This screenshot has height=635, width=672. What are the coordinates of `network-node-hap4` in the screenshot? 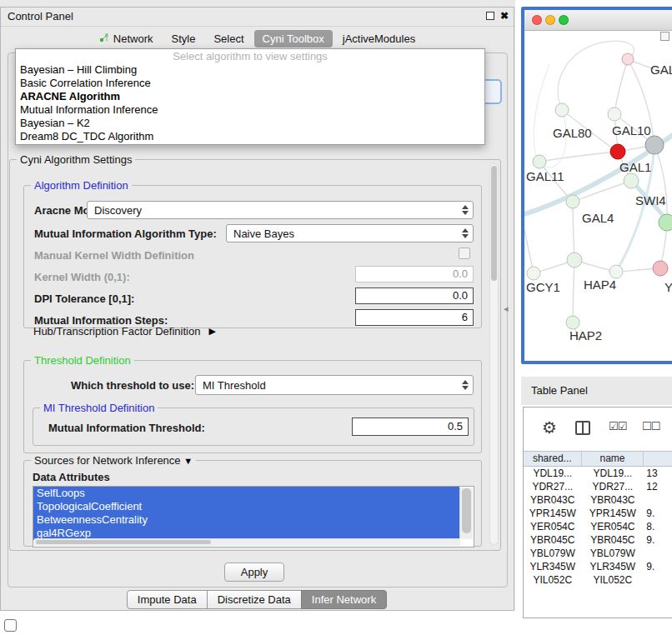 It's located at (574, 260).